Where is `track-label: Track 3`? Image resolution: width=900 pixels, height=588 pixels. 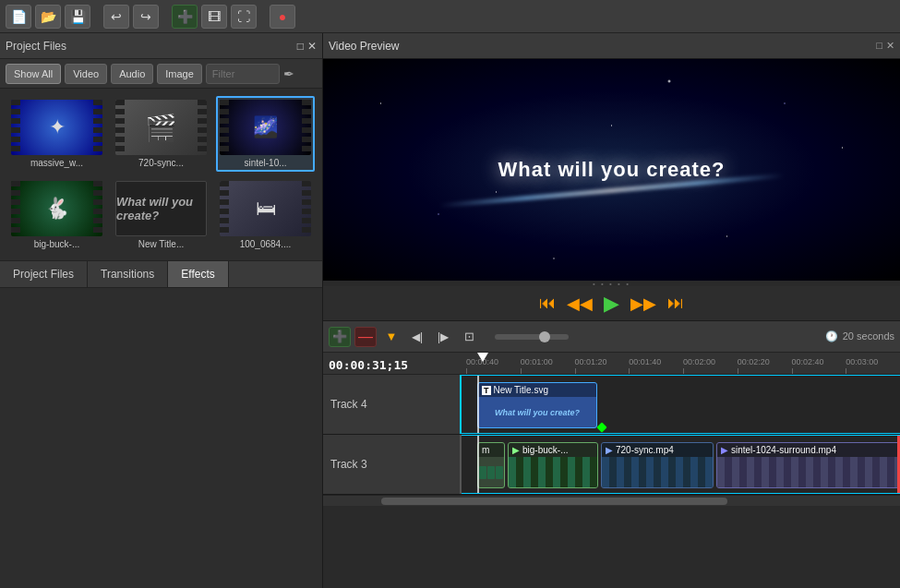
track-label: Track 3 is located at coordinates (392, 464).